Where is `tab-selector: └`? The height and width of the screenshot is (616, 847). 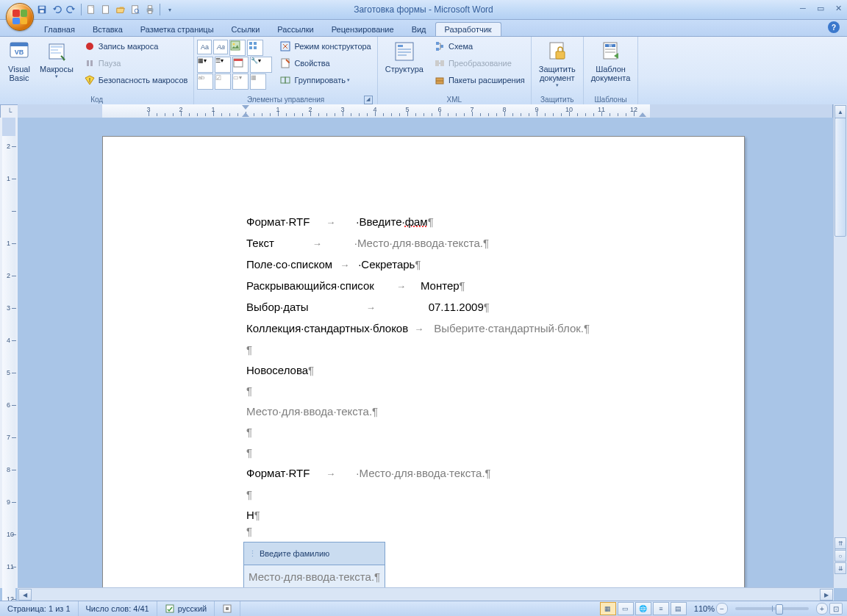 tab-selector: └ is located at coordinates (10, 112).